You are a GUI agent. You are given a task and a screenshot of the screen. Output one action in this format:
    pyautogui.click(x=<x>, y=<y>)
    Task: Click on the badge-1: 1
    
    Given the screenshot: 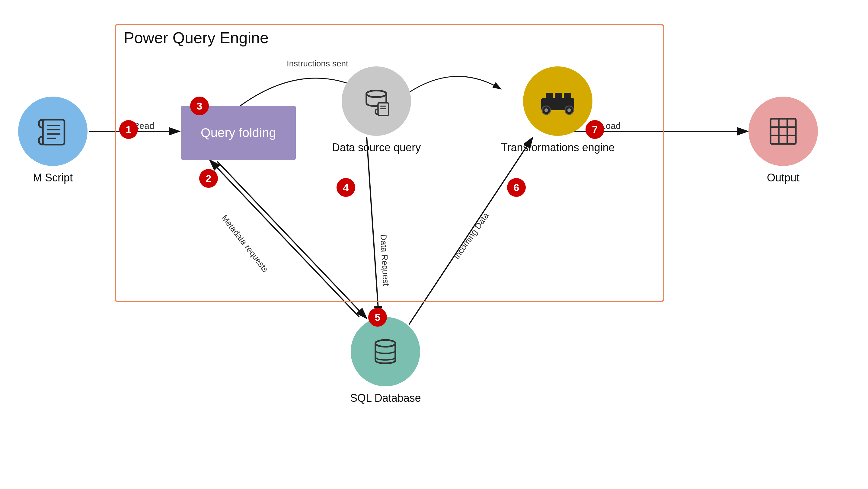 What is the action you would take?
    pyautogui.click(x=129, y=129)
    